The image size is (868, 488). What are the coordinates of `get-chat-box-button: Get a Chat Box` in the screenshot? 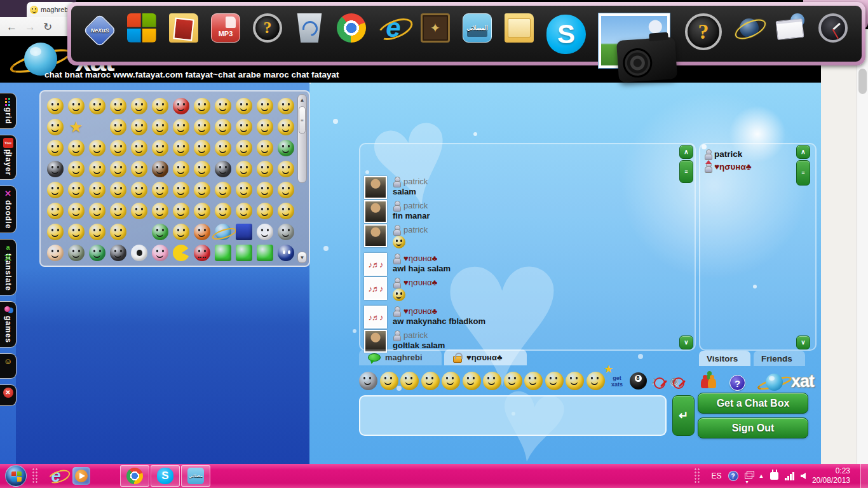 It's located at (753, 403).